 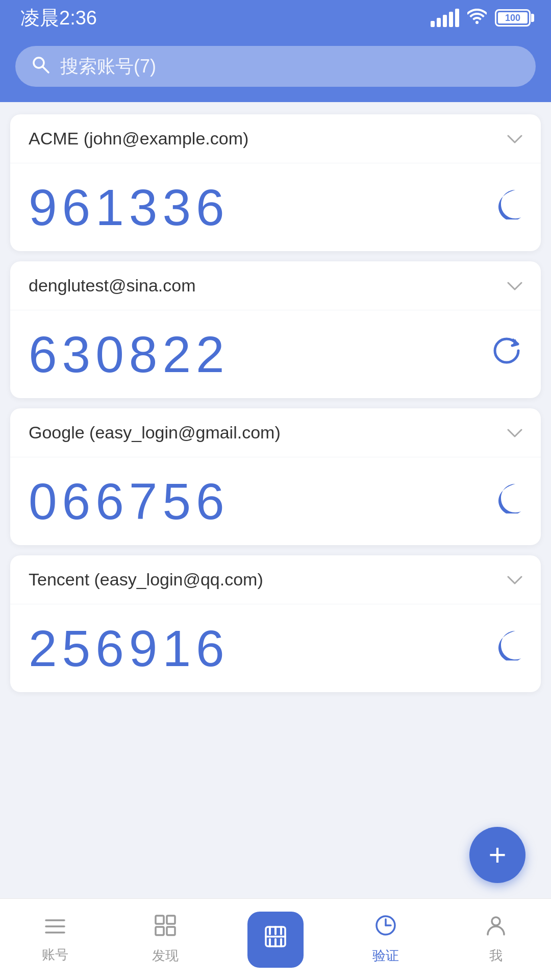 I want to click on sidebar-item-me: 我, so click(x=496, y=939).